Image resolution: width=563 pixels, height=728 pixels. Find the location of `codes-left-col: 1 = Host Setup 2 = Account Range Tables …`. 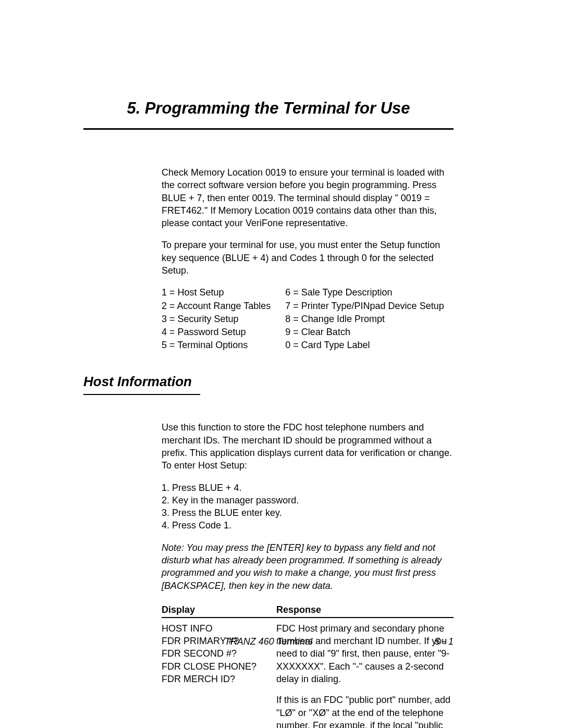

codes-left-col: 1 = Host Setup 2 = Account Range Tables … is located at coordinates (216, 319).